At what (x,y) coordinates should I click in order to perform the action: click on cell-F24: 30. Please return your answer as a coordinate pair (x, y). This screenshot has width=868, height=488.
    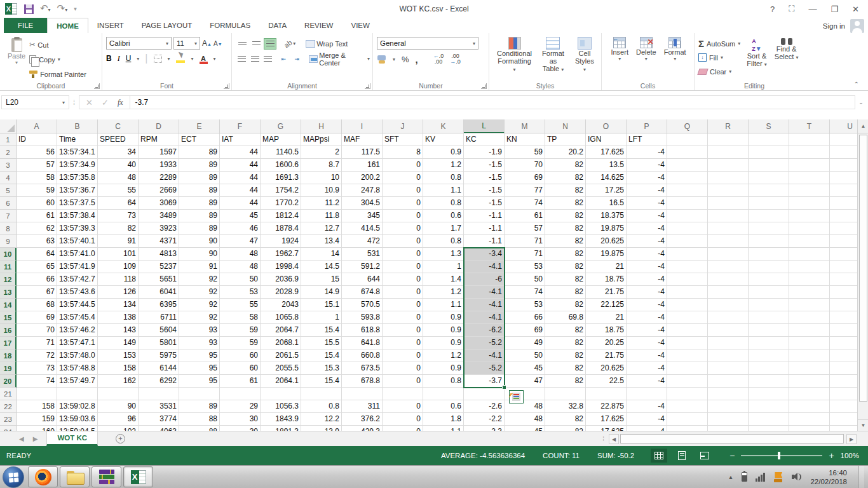
    Looking at the image, I should click on (240, 428).